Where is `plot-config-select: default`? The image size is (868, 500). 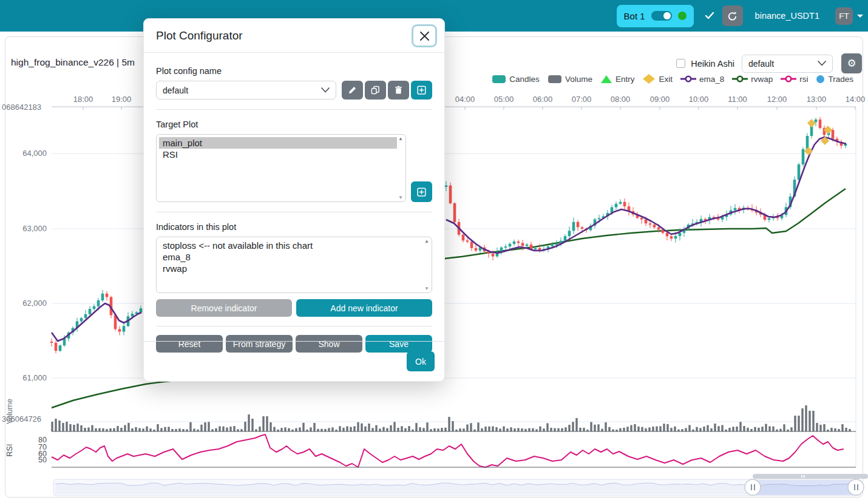 plot-config-select: default is located at coordinates (787, 64).